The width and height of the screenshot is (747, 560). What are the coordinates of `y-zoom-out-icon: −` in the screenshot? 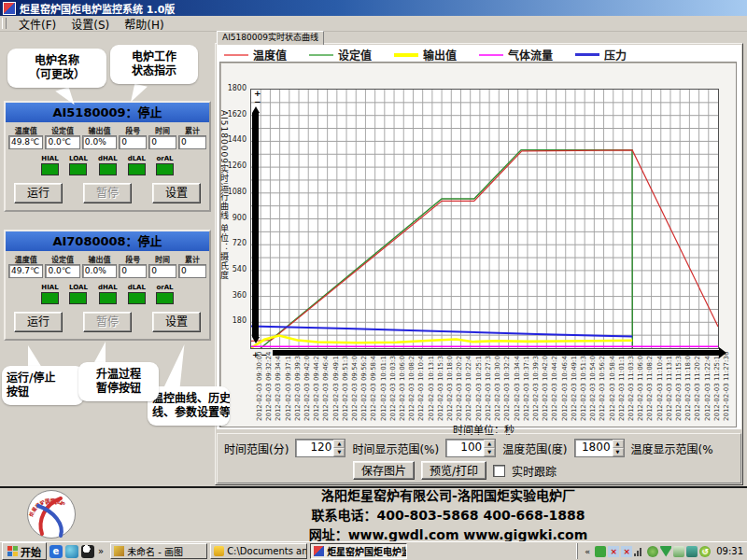 It's located at (258, 102).